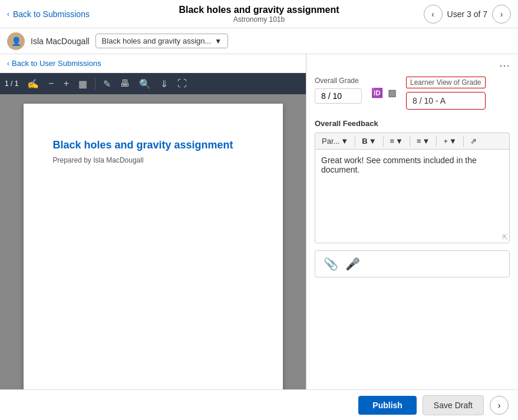 This screenshot has height=420, width=518. I want to click on assignment-dropdown: Black holes and gravity assign... ▼, so click(162, 41).